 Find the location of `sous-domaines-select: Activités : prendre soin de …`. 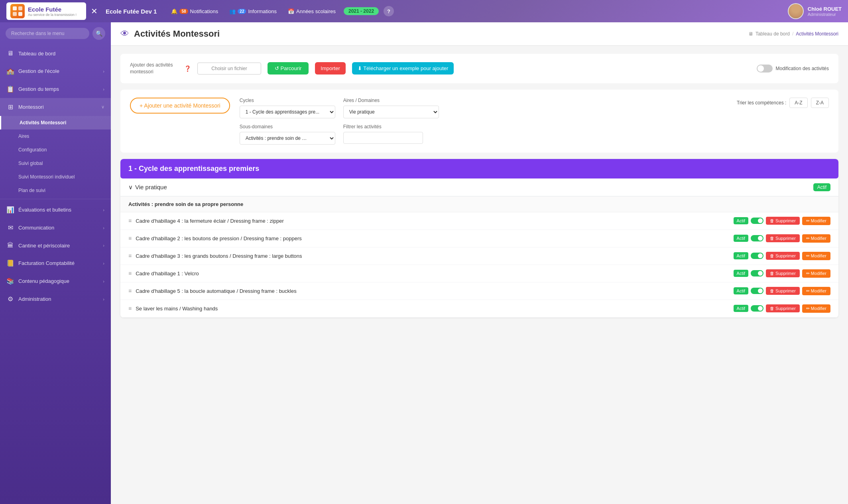

sous-domaines-select: Activités : prendre soin de … is located at coordinates (287, 138).